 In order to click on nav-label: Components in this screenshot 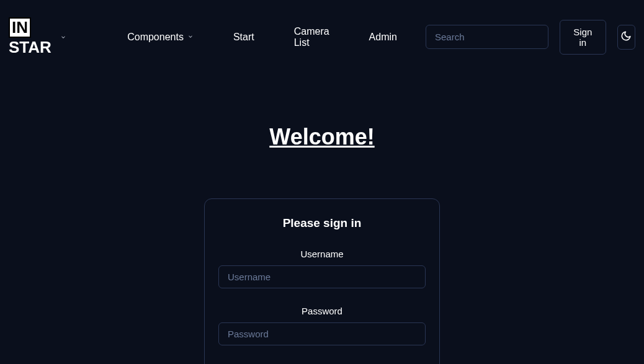, I will do `click(155, 37)`.